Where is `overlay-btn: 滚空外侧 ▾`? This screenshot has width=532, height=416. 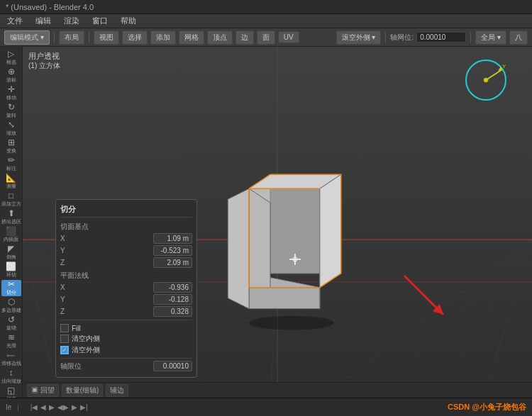 overlay-btn: 滚空外侧 ▾ is located at coordinates (359, 38).